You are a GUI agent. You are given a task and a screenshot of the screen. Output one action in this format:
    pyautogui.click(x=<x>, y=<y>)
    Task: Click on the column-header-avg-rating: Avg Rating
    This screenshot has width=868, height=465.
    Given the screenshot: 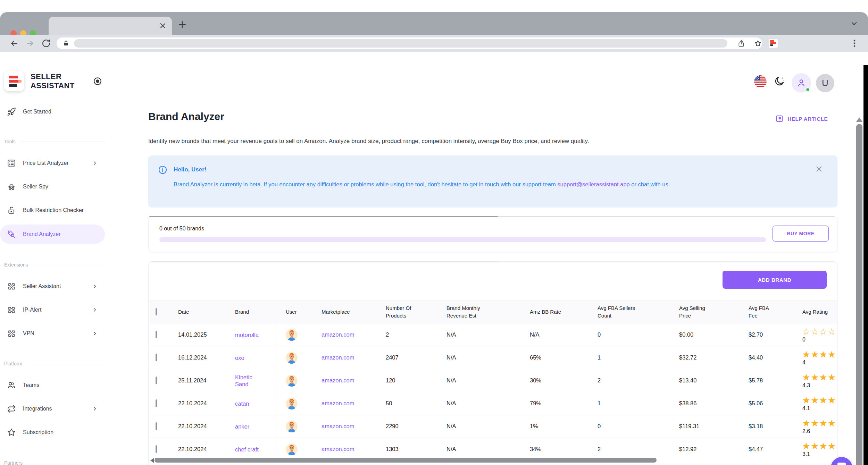 What is the action you would take?
    pyautogui.click(x=820, y=312)
    